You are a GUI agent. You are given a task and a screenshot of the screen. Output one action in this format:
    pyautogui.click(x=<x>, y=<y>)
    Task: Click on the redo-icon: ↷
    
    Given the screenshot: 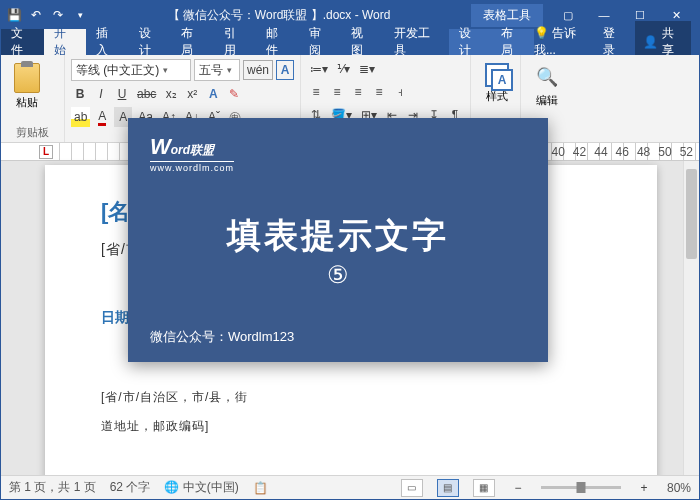 What is the action you would take?
    pyautogui.click(x=58, y=15)
    